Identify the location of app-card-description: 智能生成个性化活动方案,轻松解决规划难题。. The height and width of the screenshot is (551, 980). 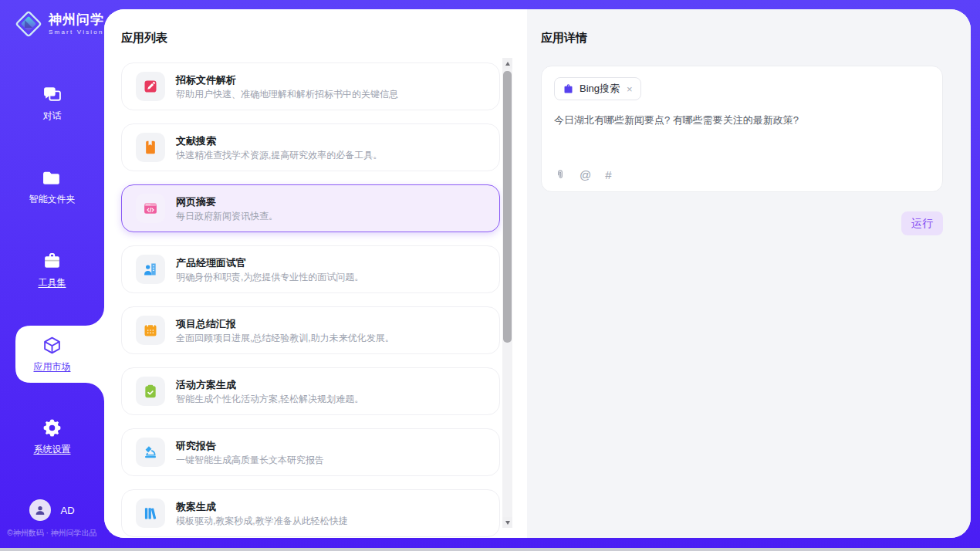
(270, 400).